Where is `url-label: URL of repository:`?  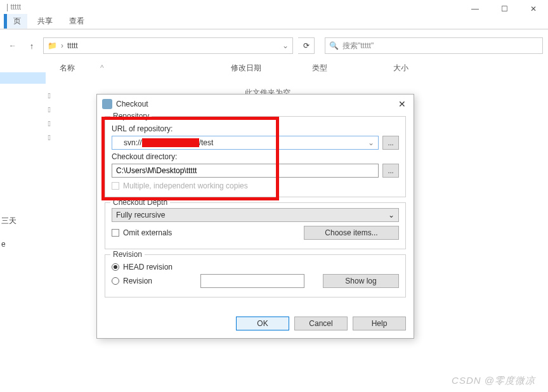
url-label: URL of repository: is located at coordinates (255, 129).